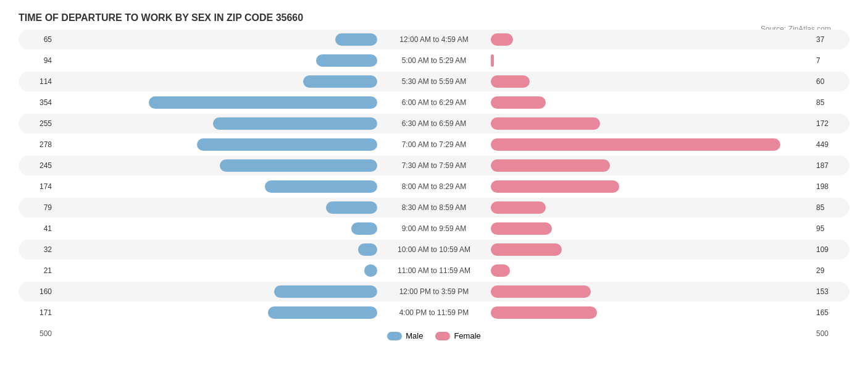 The width and height of the screenshot is (868, 367). I want to click on time-label: 7:30 AM to 7:59 AM, so click(434, 166).